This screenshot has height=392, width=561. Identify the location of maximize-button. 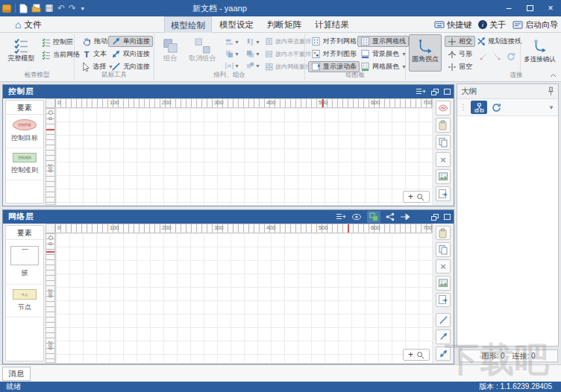
(530, 8).